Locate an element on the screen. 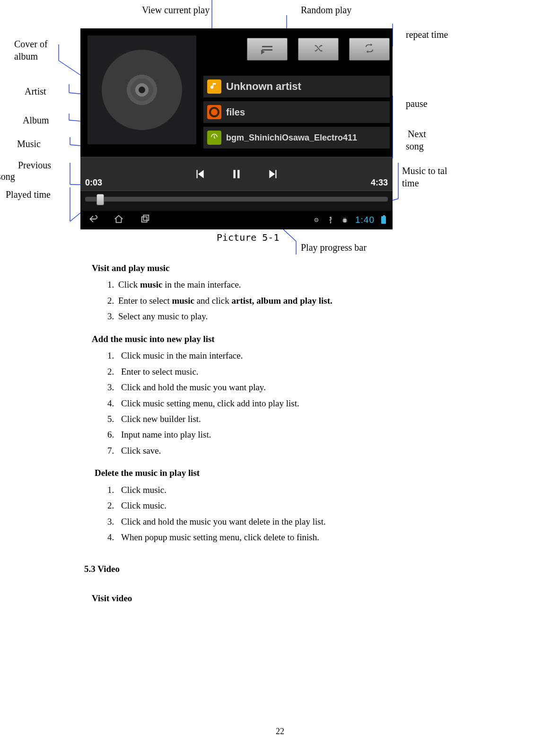 The width and height of the screenshot is (560, 746). elapsed-time: 0:03 is located at coordinates (94, 183).